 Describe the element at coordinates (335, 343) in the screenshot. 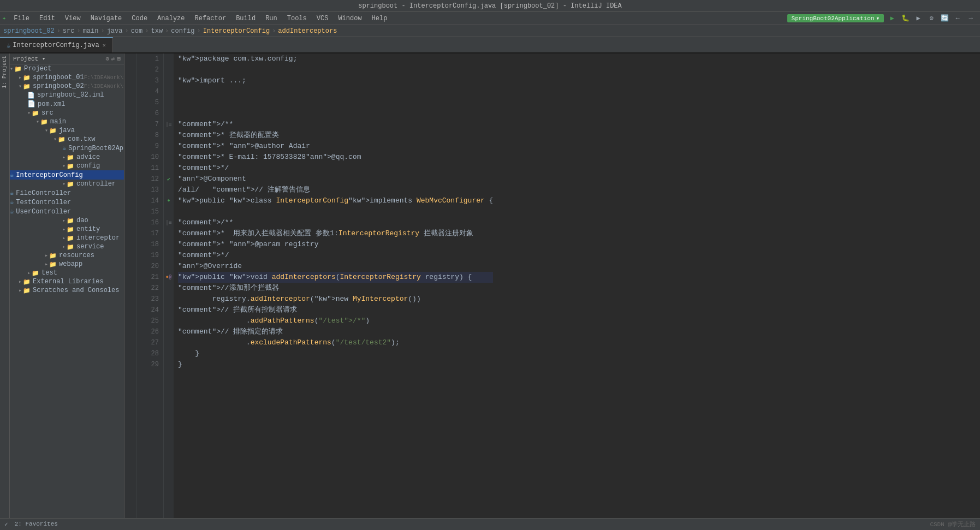

I see `code-line-27: .excludePathPatterns("/test/test2");` at that location.